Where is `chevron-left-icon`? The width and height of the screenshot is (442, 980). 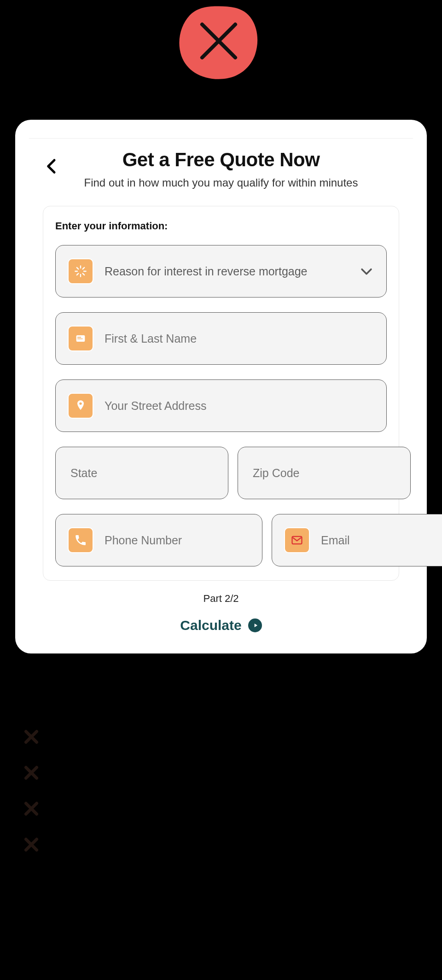 chevron-left-icon is located at coordinates (52, 166).